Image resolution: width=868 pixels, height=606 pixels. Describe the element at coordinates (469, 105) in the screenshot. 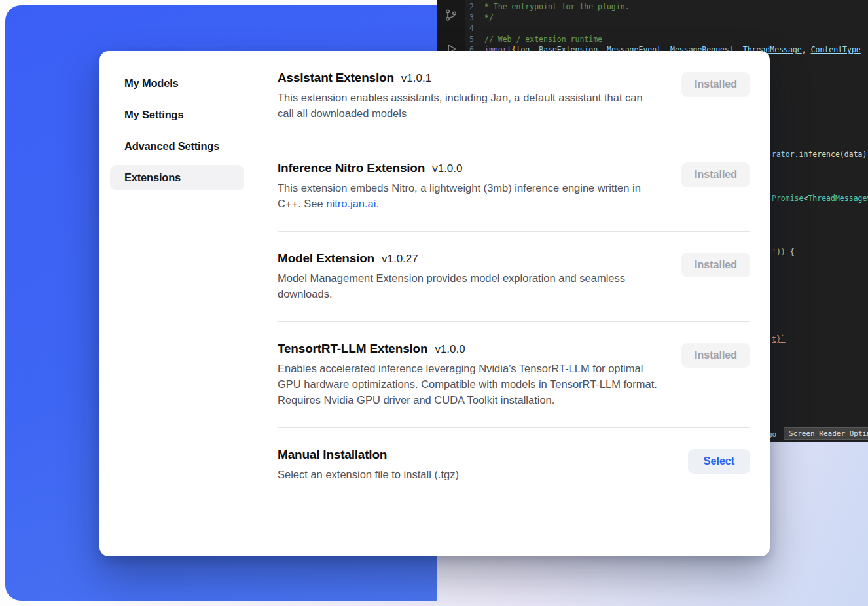

I see `extension-description: This extension enables assistants, inclu…` at that location.